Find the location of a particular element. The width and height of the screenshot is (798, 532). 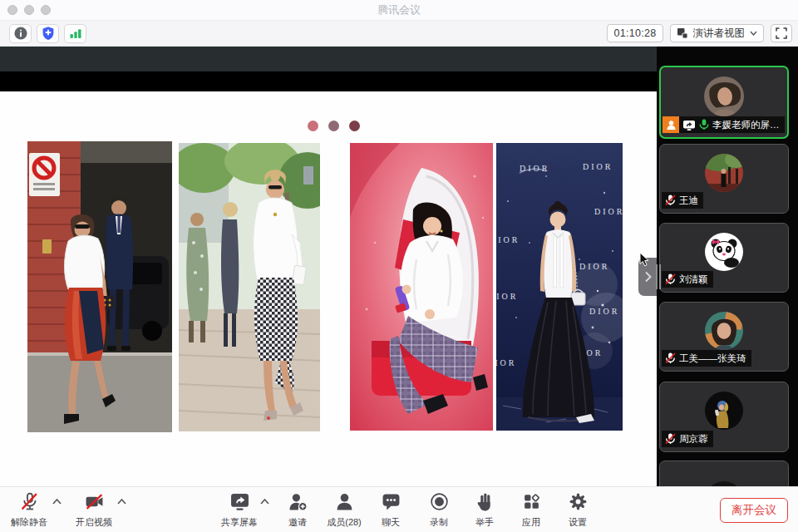

video-options-chevron is located at coordinates (121, 502).